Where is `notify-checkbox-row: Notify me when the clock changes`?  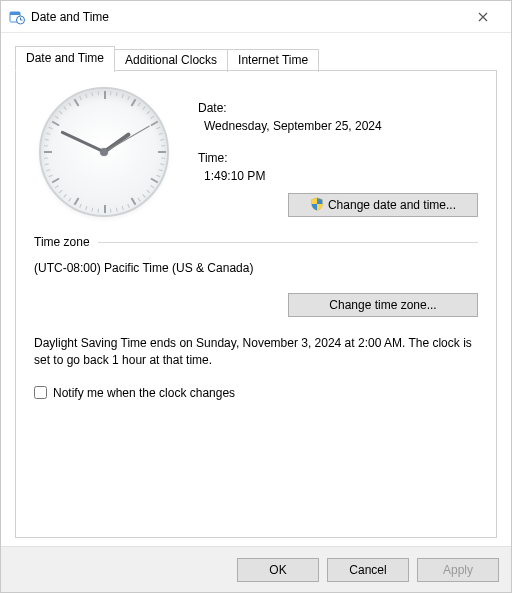
notify-checkbox-row: Notify me when the clock changes is located at coordinates (256, 393).